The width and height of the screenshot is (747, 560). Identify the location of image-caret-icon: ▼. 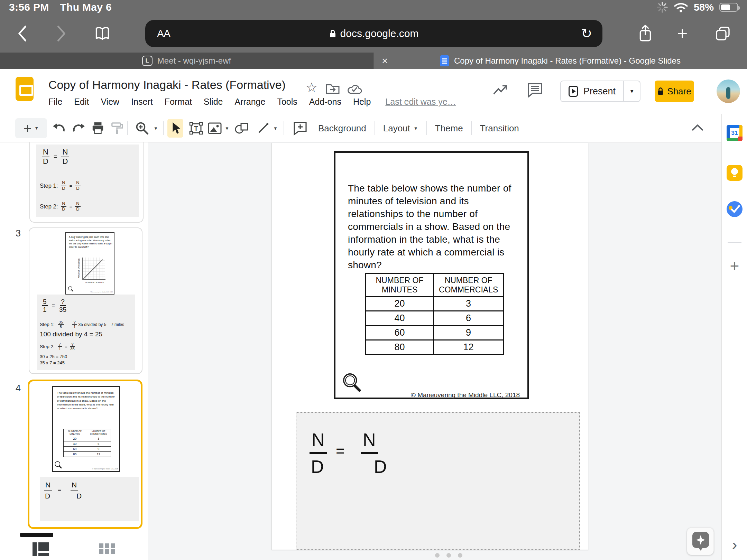
(227, 128).